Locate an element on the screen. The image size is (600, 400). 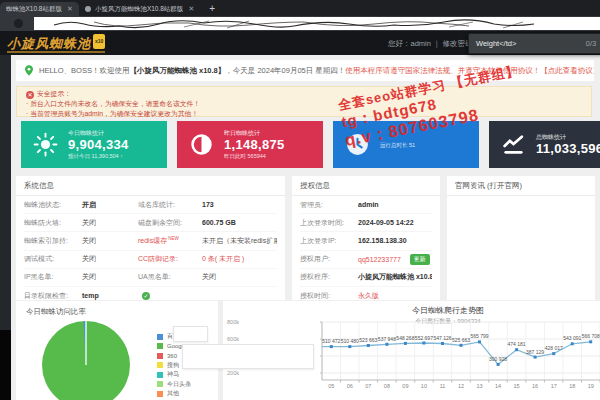
svg-text: 16 is located at coordinates (535, 386).